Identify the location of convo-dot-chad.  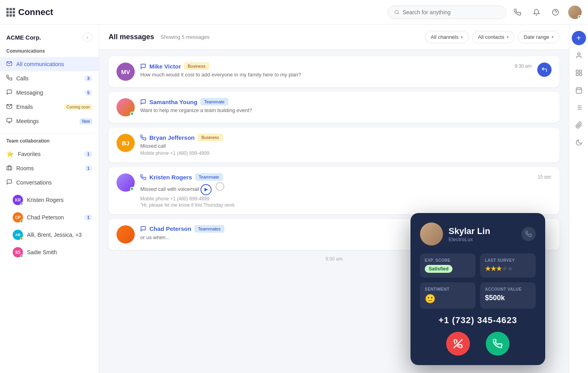
(21, 221).